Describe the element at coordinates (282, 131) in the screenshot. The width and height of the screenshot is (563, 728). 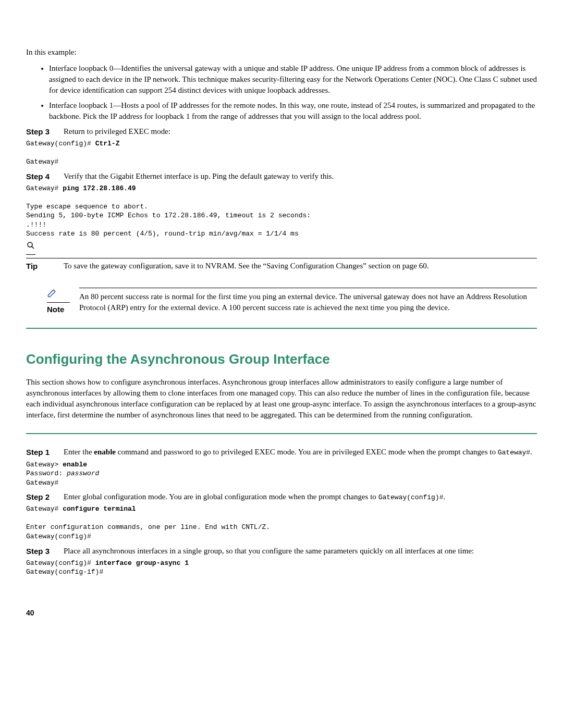
I see `step-3-row: Step 3 Return to privileged EXEC mode:` at that location.